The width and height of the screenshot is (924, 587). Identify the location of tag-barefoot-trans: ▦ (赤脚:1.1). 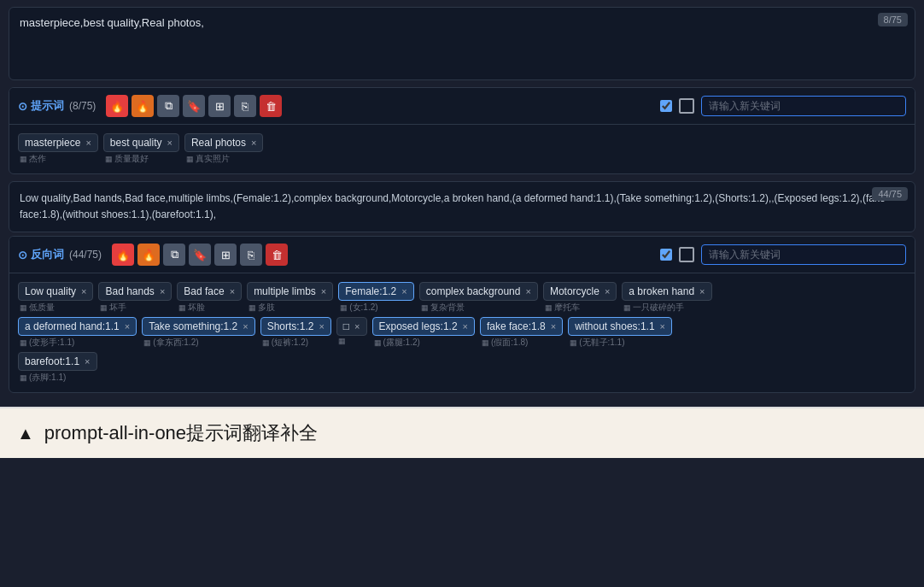
(42, 378).